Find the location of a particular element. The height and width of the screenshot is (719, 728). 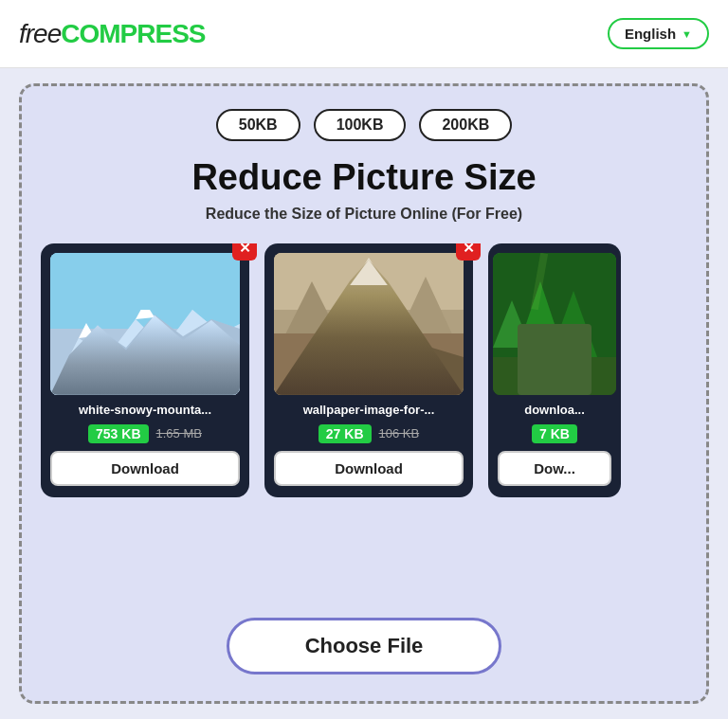

logo-free-text: free is located at coordinates (40, 34).